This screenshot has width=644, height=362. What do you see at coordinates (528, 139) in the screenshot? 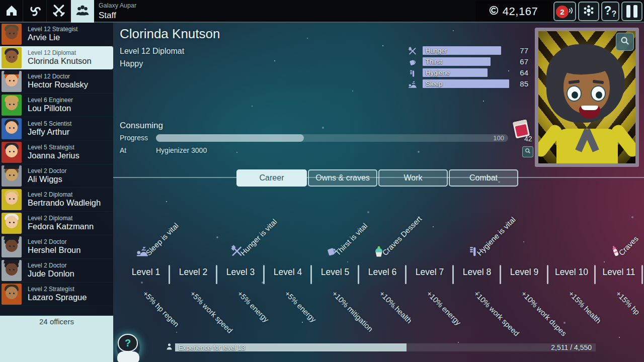
I see `consumable-count: 42` at bounding box center [528, 139].